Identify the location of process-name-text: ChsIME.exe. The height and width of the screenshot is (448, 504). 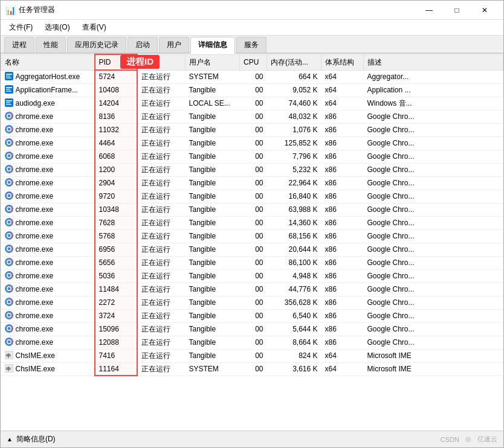
(35, 356).